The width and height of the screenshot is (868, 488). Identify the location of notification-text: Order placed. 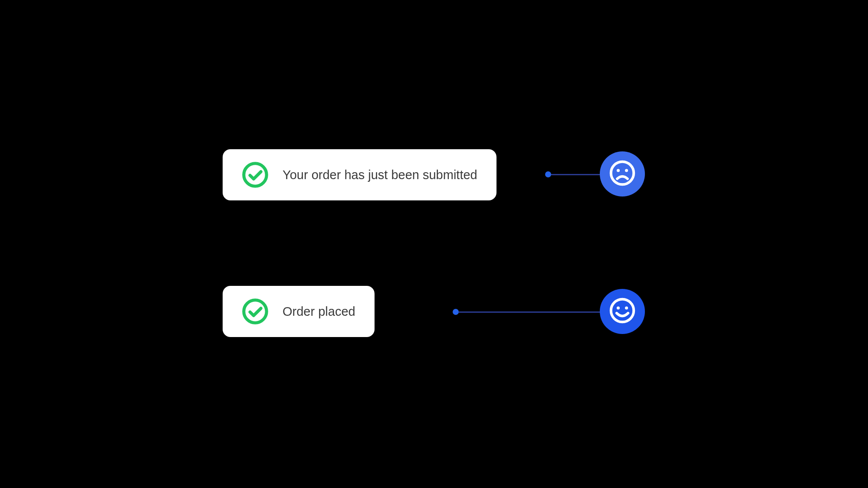
(319, 311).